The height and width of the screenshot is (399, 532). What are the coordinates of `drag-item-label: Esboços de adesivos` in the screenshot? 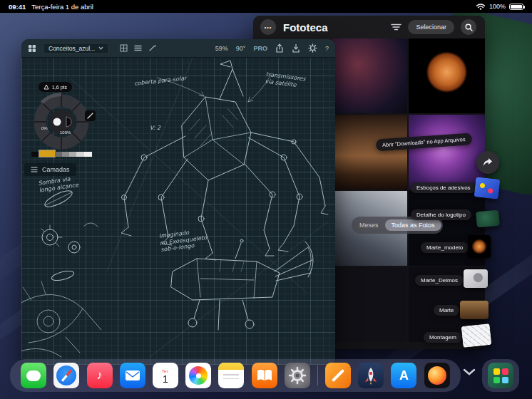 It's located at (444, 188).